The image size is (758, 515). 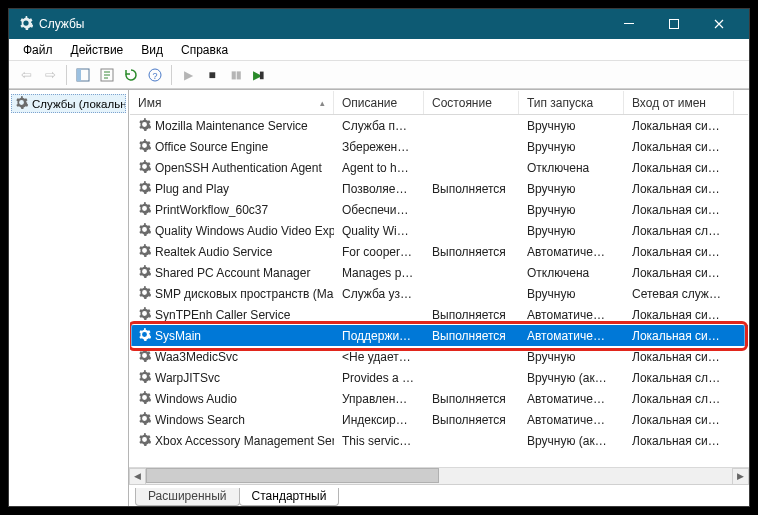 I want to click on service-description: Индексир…, so click(x=379, y=420).